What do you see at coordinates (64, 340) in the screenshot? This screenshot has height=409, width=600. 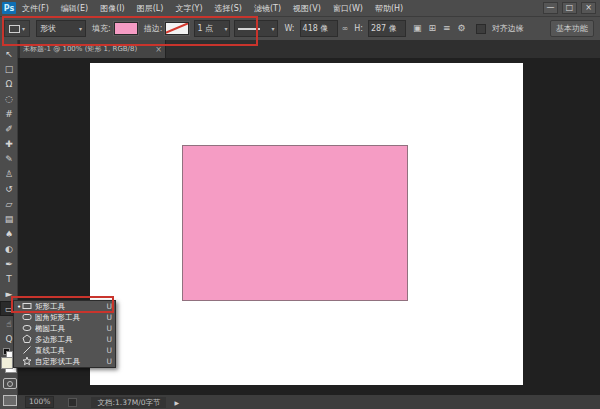 I see `flyout-item-polygon-tool: 多边形工具U` at bounding box center [64, 340].